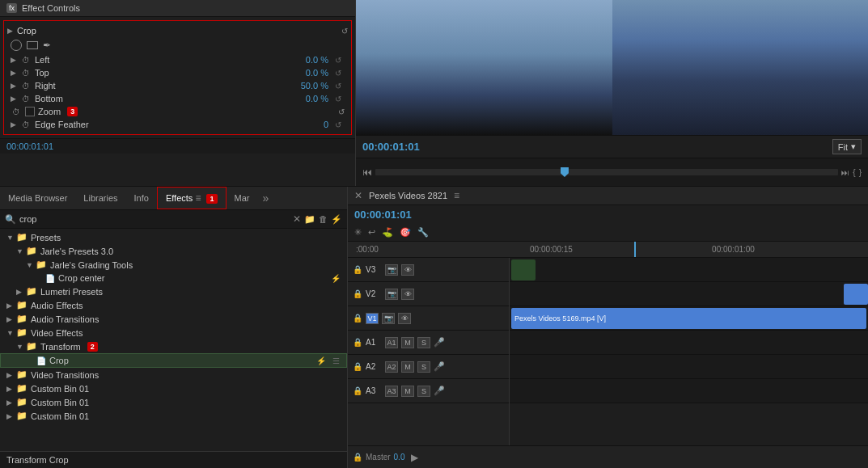 The image size is (868, 468). What do you see at coordinates (345, 31) in the screenshot?
I see `reset-icon: ↺` at bounding box center [345, 31].